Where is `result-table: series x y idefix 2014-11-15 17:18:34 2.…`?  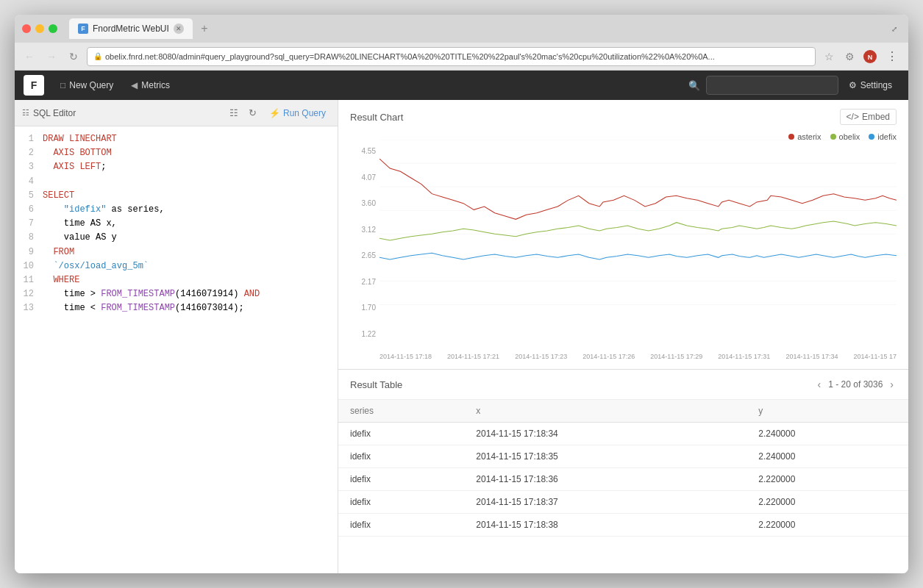 result-table: series x y idefix 2014-11-15 17:18:34 2.… is located at coordinates (624, 468).